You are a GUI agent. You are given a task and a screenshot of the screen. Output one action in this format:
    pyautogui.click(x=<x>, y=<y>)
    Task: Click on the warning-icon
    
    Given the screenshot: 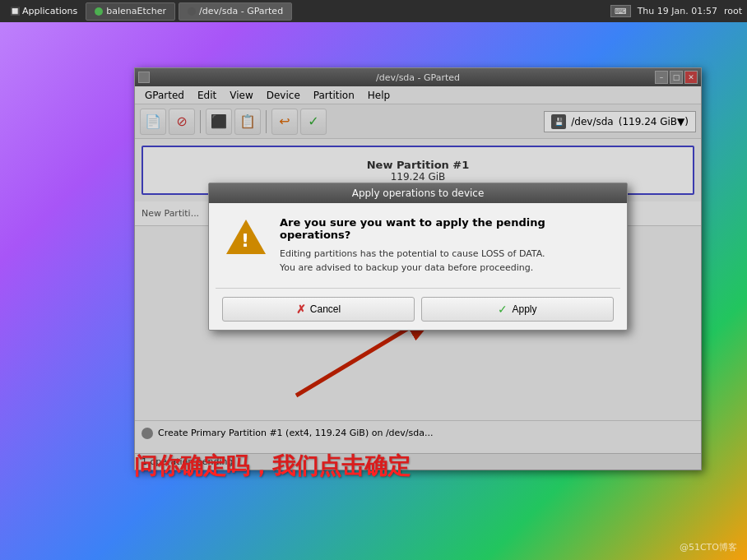 What is the action you would take?
    pyautogui.click(x=246, y=237)
    